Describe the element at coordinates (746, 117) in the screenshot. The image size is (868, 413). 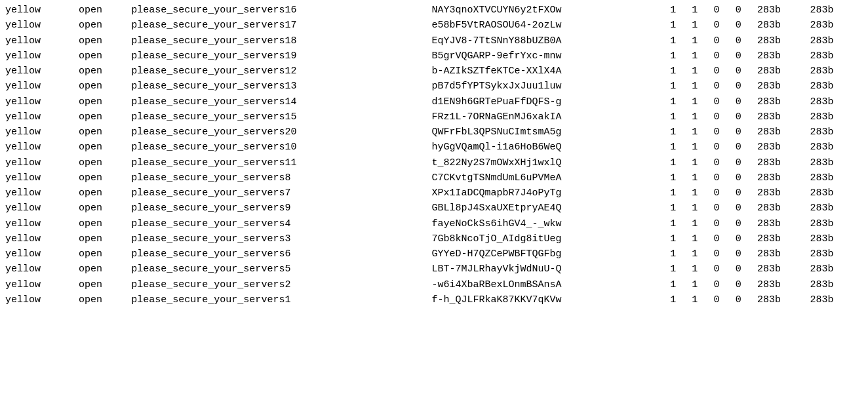
I see `cell-row7-col7: 0` at that location.